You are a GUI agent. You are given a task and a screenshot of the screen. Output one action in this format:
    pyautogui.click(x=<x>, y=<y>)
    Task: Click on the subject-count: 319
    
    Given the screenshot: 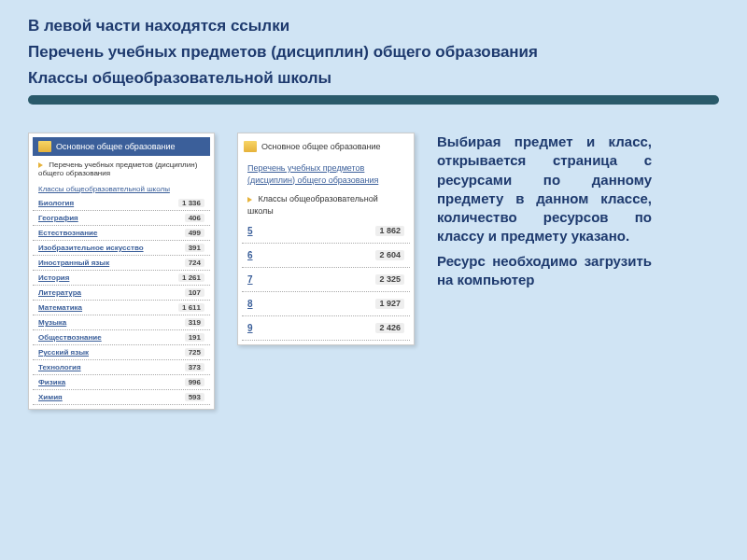 What is the action you would take?
    pyautogui.click(x=194, y=323)
    